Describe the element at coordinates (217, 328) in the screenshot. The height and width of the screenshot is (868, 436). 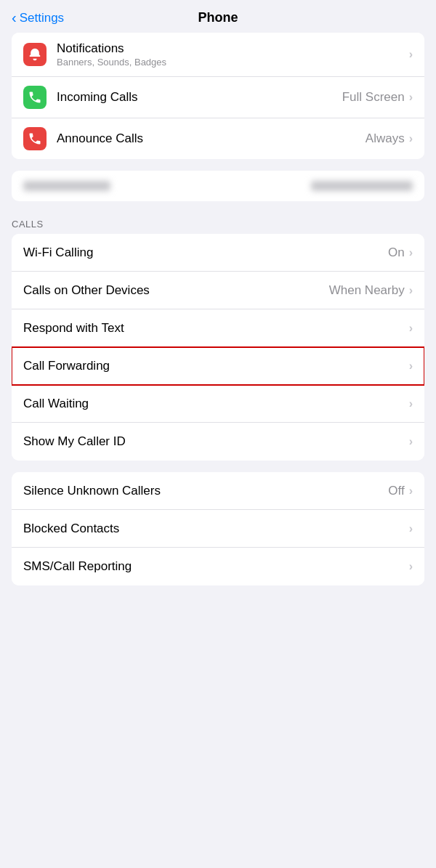
I see `respond-with-text-label: Respond with Text` at that location.